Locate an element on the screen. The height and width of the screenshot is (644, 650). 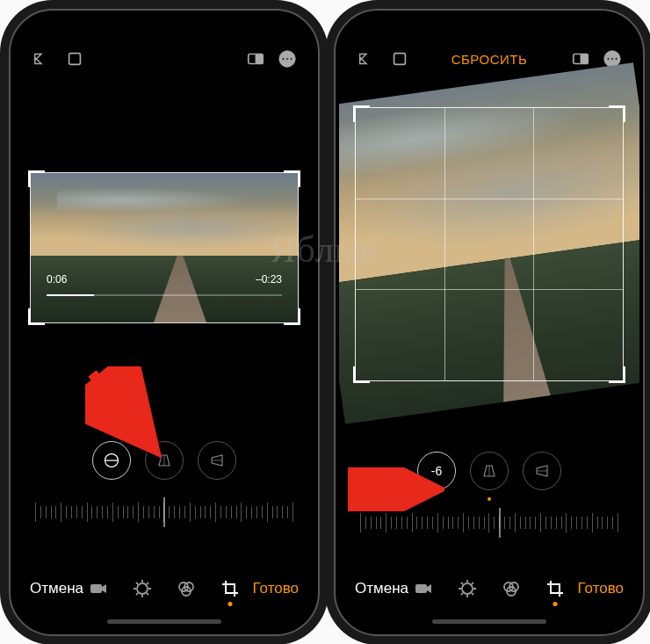
crop-frame: 0:06 –0:23 is located at coordinates (164, 248).